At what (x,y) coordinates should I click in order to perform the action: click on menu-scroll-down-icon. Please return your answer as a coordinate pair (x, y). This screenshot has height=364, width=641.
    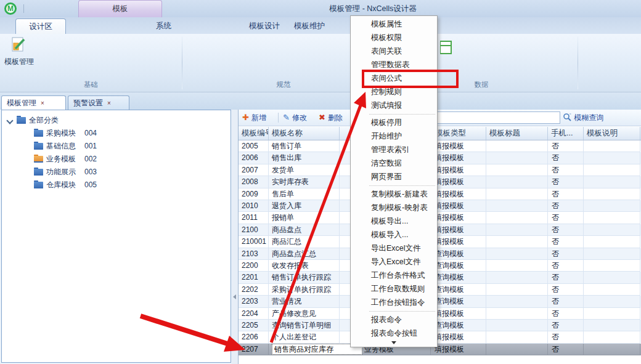
    Looking at the image, I should click on (394, 342).